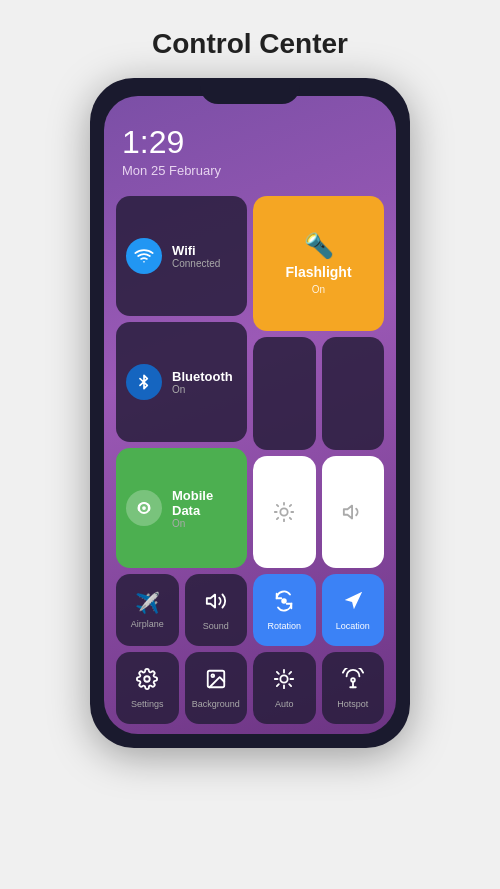 This screenshot has width=500, height=889. I want to click on mobile-data-sublabel: On, so click(204, 524).